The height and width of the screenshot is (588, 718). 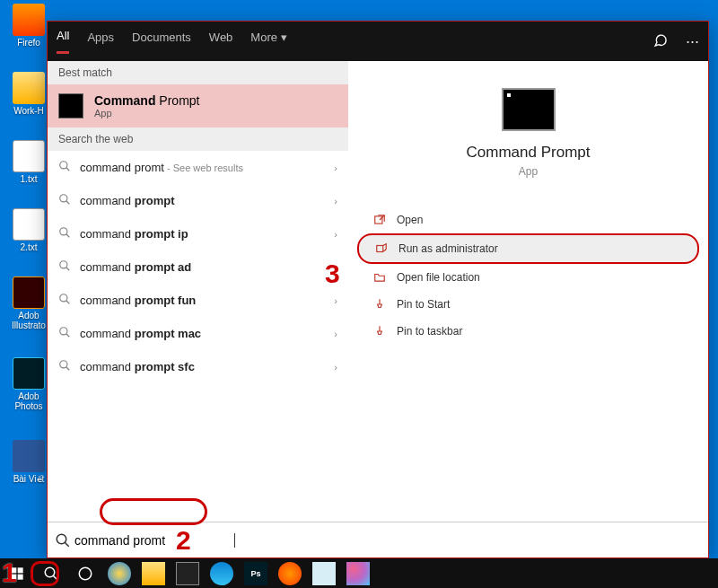 I want to click on label: 1.txt, so click(x=29, y=180).